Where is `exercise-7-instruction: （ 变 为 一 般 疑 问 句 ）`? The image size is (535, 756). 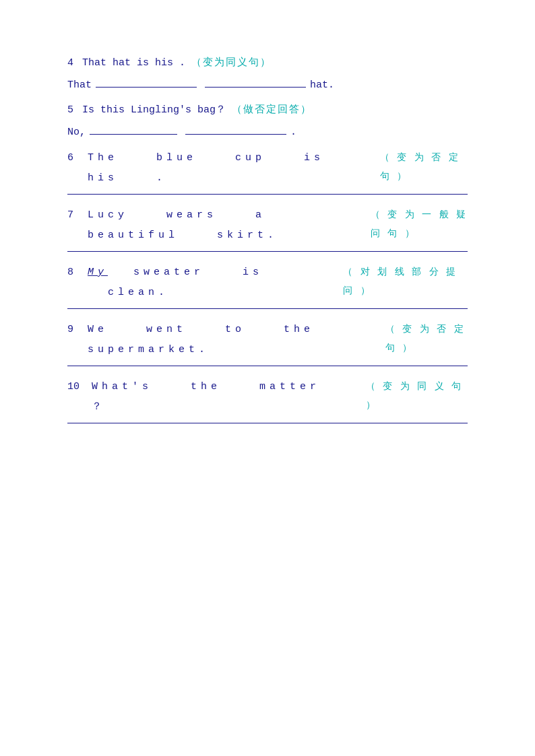 exercise-7-instruction: （ 变 为 一 般 疑 问 句 ） is located at coordinates (419, 224).